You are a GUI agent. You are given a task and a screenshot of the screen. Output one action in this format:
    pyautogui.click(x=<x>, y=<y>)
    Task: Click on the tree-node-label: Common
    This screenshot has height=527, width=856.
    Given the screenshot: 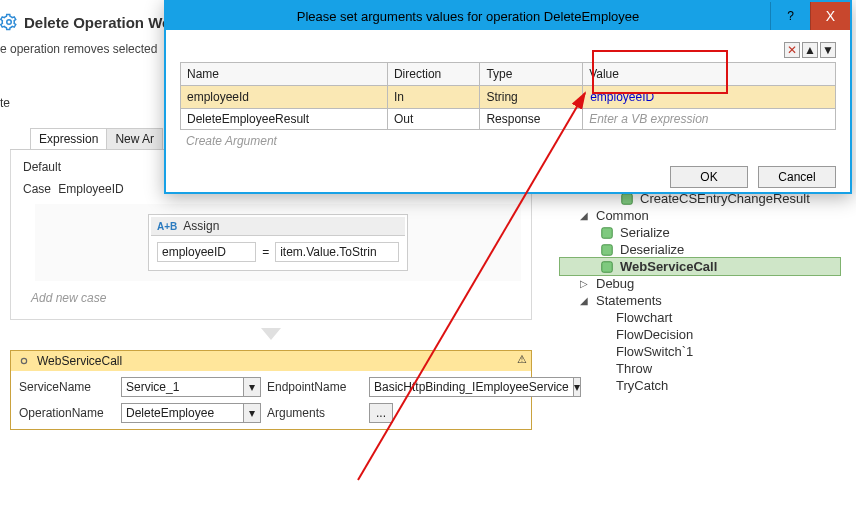 What is the action you would take?
    pyautogui.click(x=622, y=216)
    